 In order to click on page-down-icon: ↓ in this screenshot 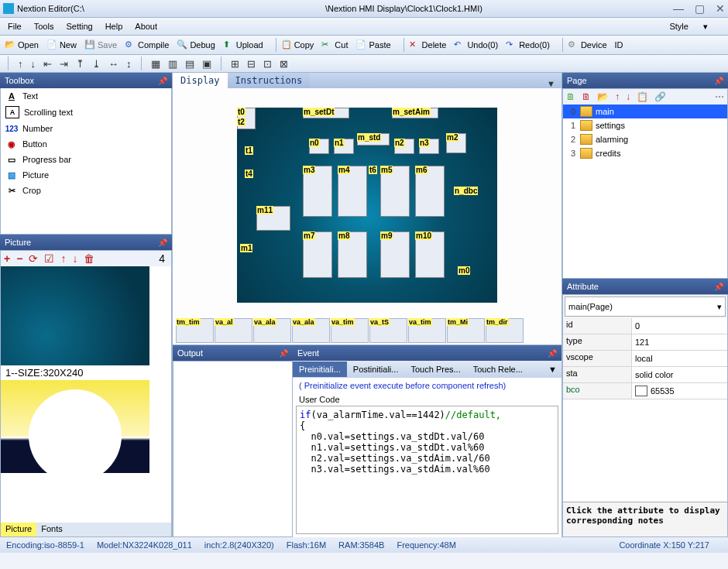, I will do `click(628, 97)`.